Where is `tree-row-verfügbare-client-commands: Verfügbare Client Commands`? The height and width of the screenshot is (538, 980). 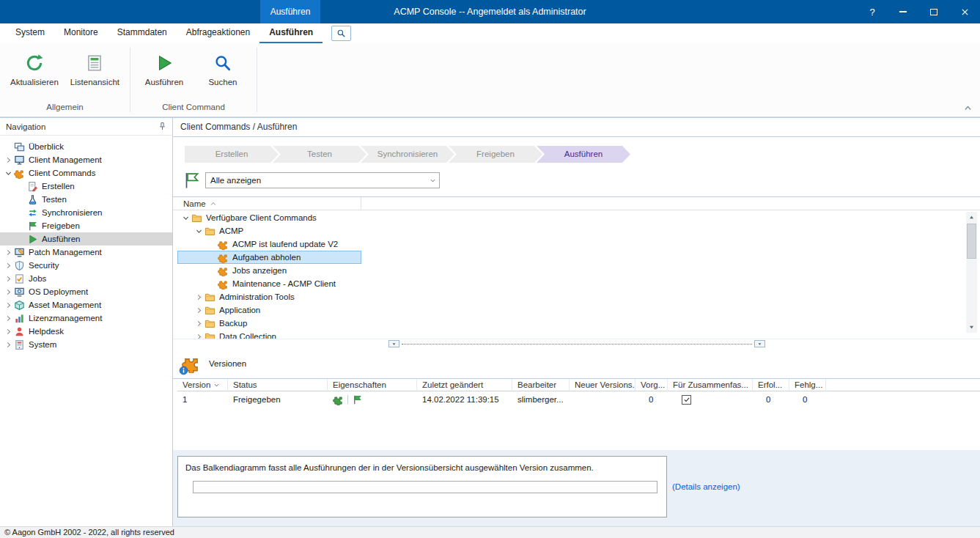 tree-row-verfügbare-client-commands: Verfügbare Client Commands is located at coordinates (270, 218).